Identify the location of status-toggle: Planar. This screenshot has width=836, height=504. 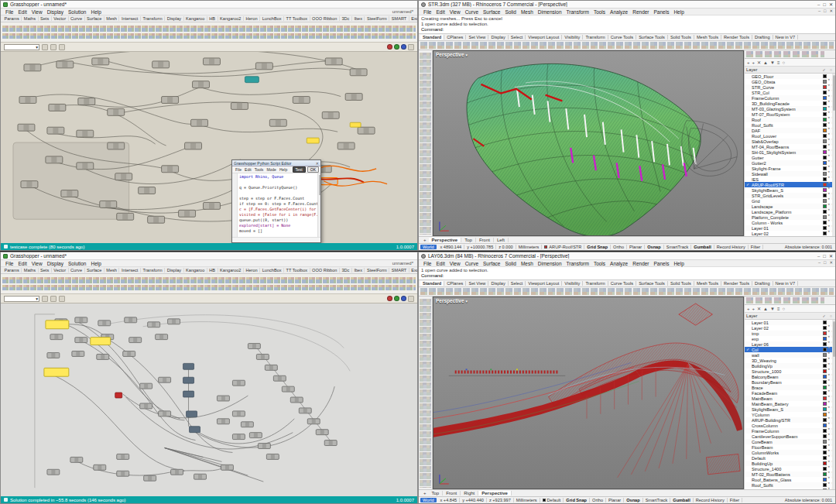
(636, 247).